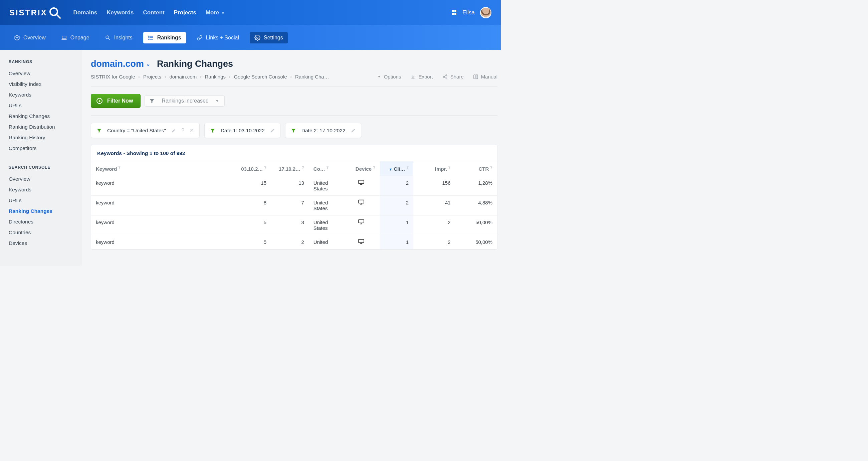 The image size is (868, 461). What do you see at coordinates (434, 186) in the screenshot?
I see `cell-impr: 156` at bounding box center [434, 186].